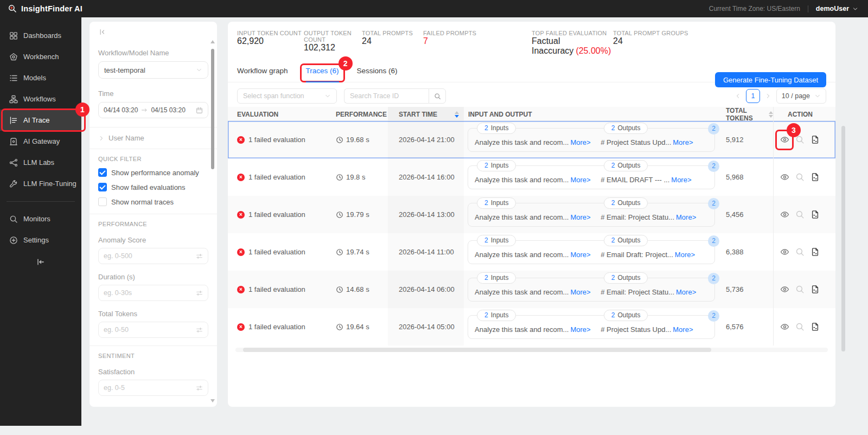  I want to click on io-count-badge: 2, so click(714, 204).